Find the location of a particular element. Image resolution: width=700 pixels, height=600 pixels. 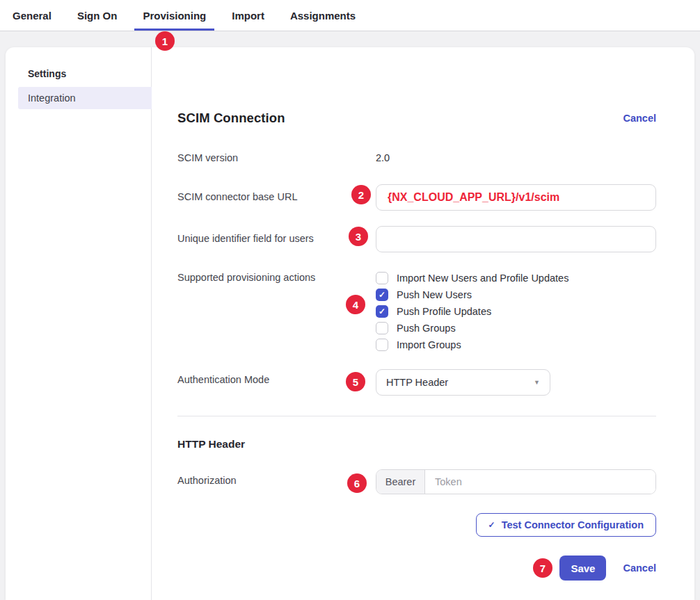

checkbox-row-push-profile-updates: Push Profile Updates is located at coordinates (516, 311).